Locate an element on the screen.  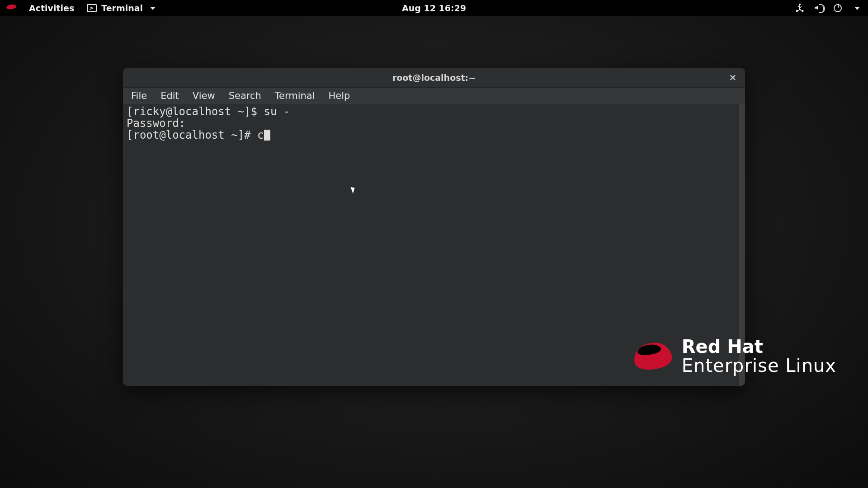
network-icon is located at coordinates (800, 8).